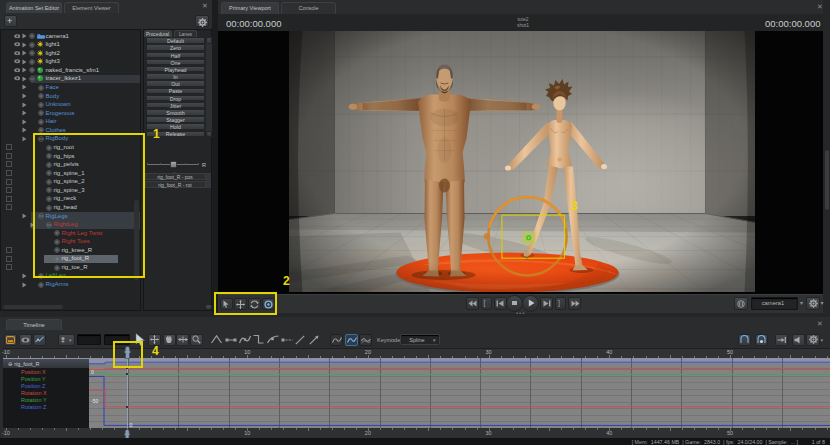 This screenshot has width=830, height=445. I want to click on svg-text: 3, so click(574, 205).